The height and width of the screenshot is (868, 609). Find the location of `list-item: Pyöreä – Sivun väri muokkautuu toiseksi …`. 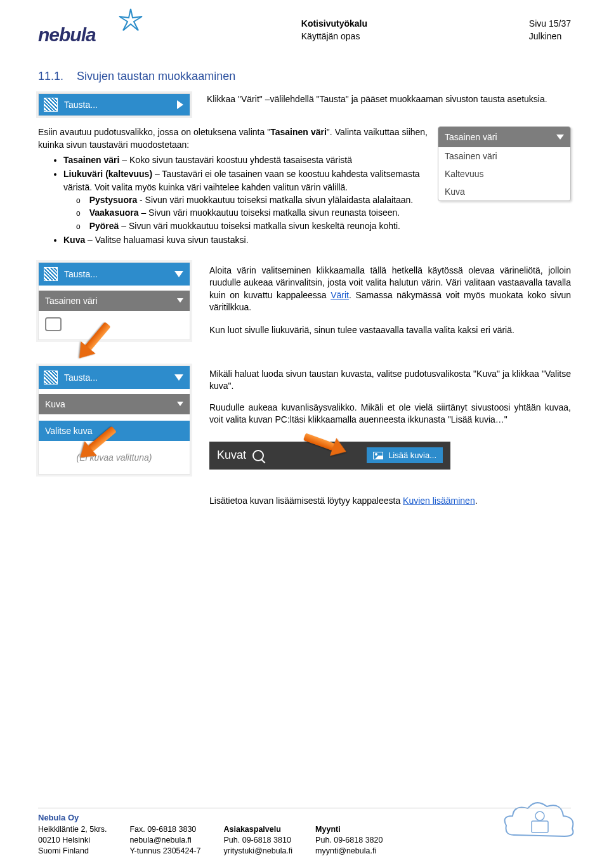

list-item: Pyöreä – Sivun väri muokkautuu toiseksi … is located at coordinates (324, 226).